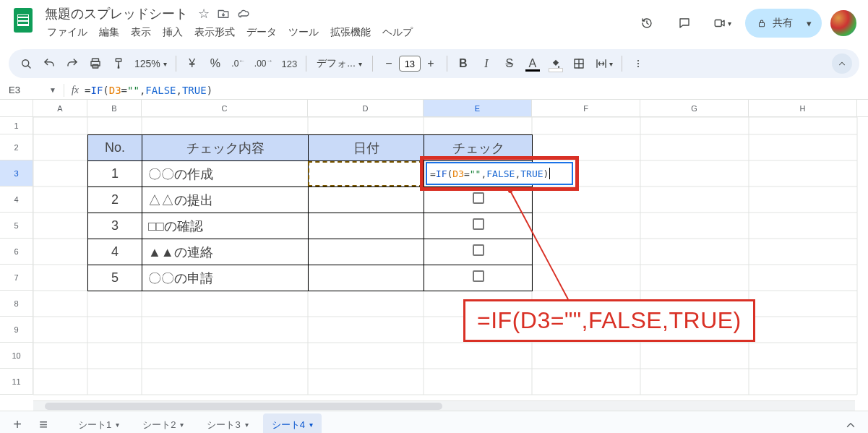 Image resolution: width=868 pixels, height=433 pixels. What do you see at coordinates (225, 278) in the screenshot?
I see `cell-content: 〇〇の申請` at bounding box center [225, 278].